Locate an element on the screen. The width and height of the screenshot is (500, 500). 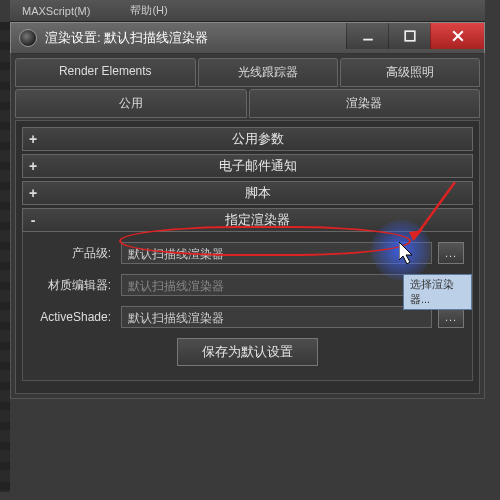
input-production-renderer: 默认扫描线渲染器 is located at coordinates (276, 253).